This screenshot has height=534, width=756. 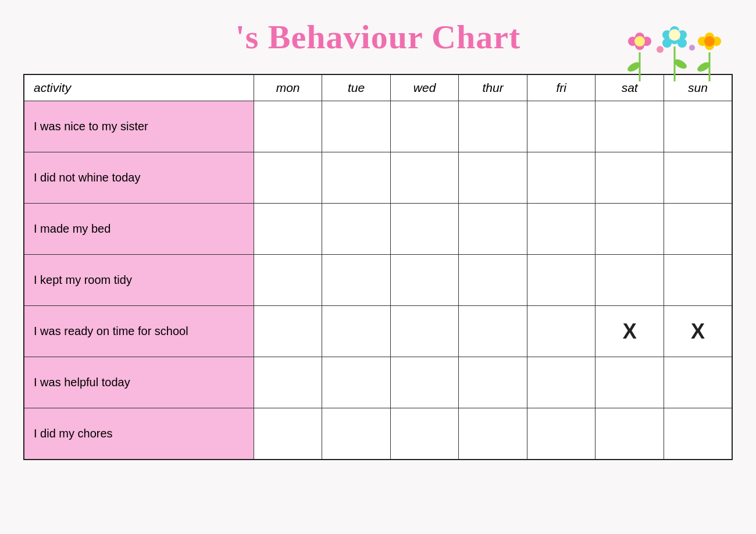 I want to click on activity-cell: I did my chores, so click(x=138, y=434).